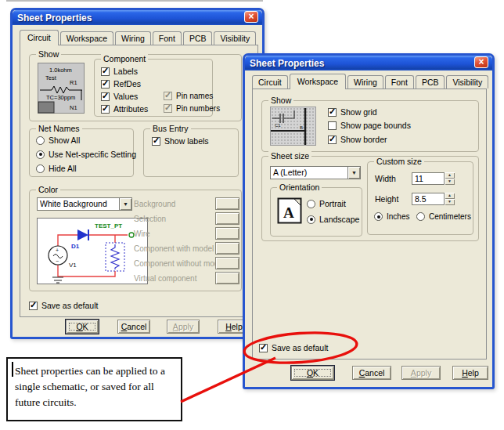  I want to click on workspace-show-group: Show C1 B Show grid, so click(370, 126).